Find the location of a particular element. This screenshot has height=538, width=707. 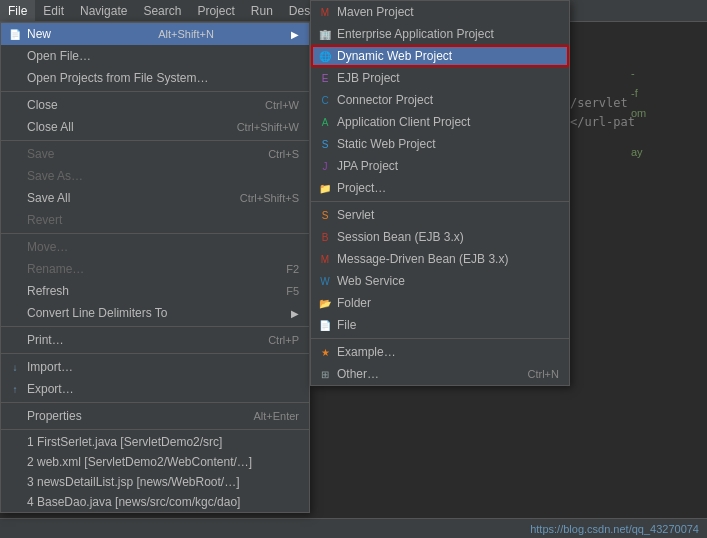

webservice-icon: W is located at coordinates (325, 281).